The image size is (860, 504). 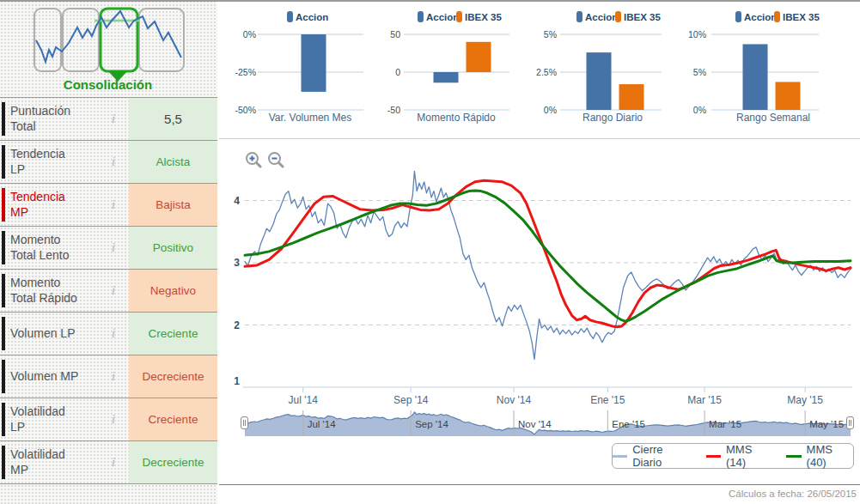 What do you see at coordinates (45, 376) in the screenshot?
I see `indicator-label: Volumen MP` at bounding box center [45, 376].